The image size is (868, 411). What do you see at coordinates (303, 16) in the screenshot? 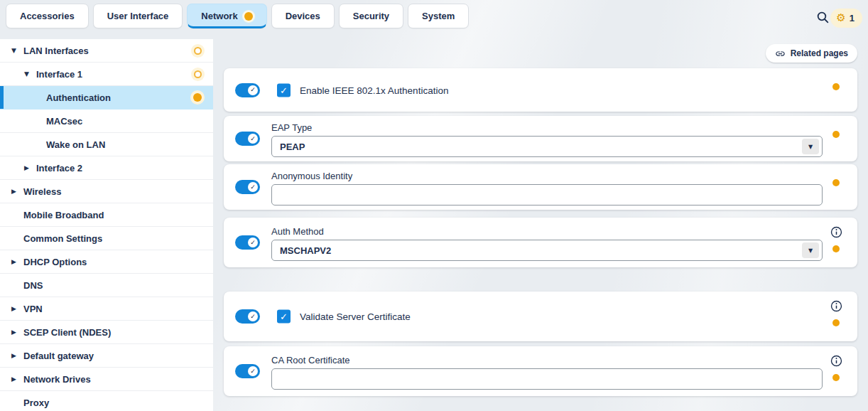
I see `tab-devices: Devices` at bounding box center [303, 16].